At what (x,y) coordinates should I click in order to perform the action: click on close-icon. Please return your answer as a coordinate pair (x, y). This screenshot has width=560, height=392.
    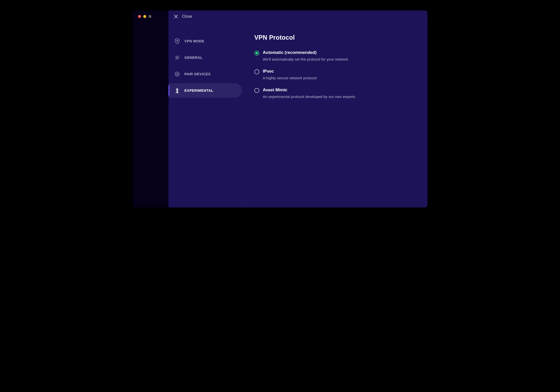
    Looking at the image, I should click on (176, 16).